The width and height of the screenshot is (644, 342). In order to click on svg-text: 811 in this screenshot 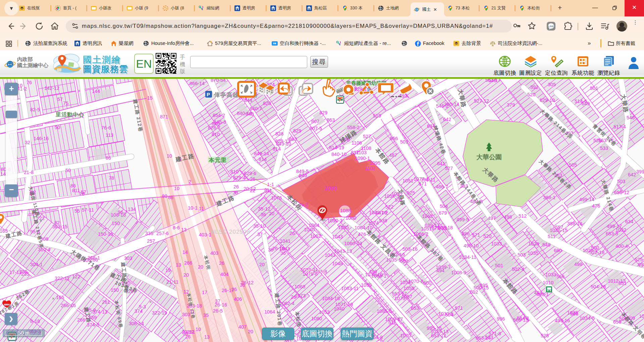, I will do `click(76, 190)`.